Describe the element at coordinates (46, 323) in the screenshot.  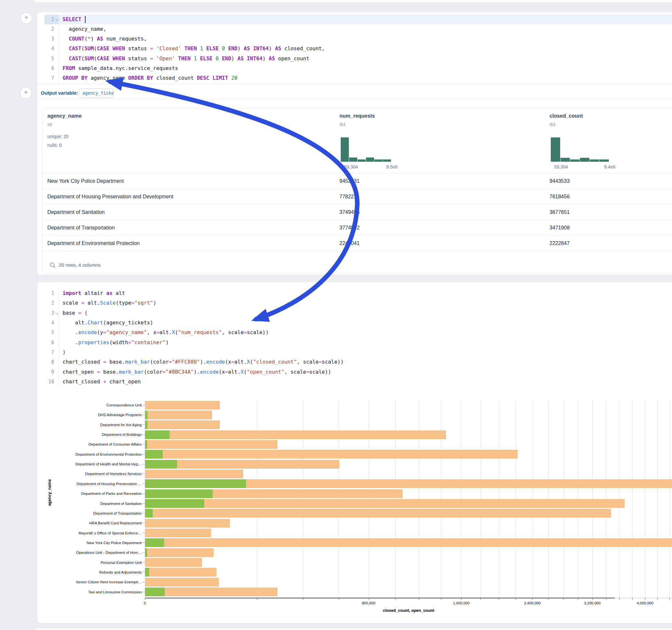
I see `line-number: 4` at that location.